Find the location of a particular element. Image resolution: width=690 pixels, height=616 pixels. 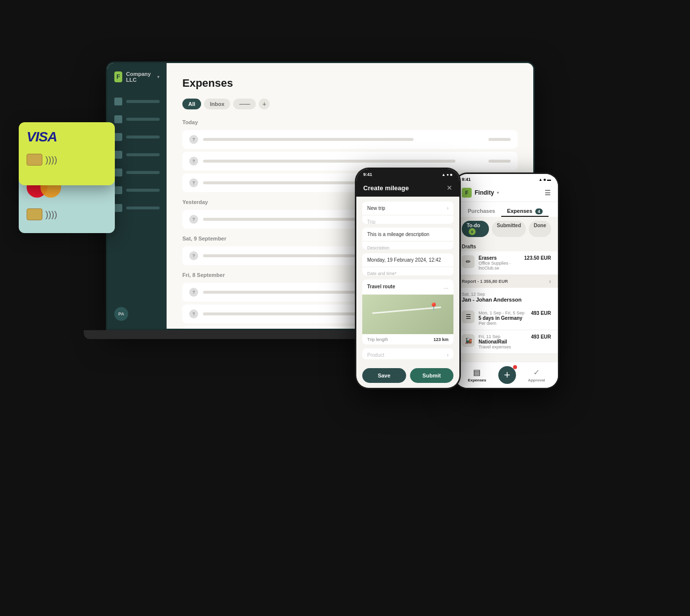

report-name: Jan - Johan Andersson is located at coordinates (507, 300).